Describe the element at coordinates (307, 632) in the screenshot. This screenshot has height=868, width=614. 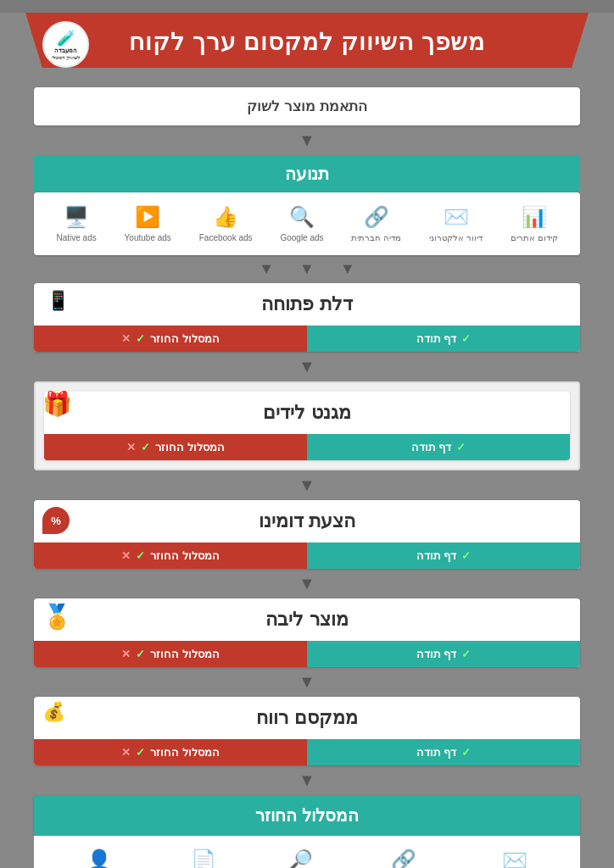
I see `step6-section: מוצר ליבה 🏅 ✓ דף תודה המסלול החוזר ✓ ✕` at that location.